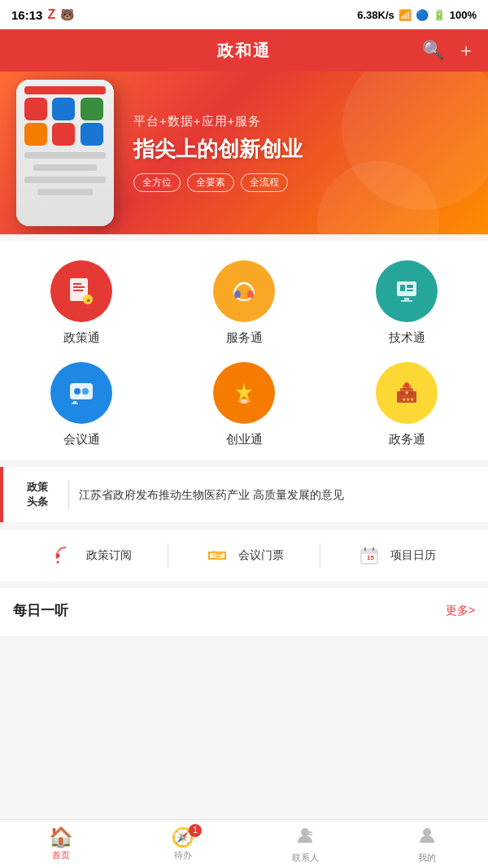 This screenshot has width=488, height=868. I want to click on phone-text-line4, so click(65, 192).